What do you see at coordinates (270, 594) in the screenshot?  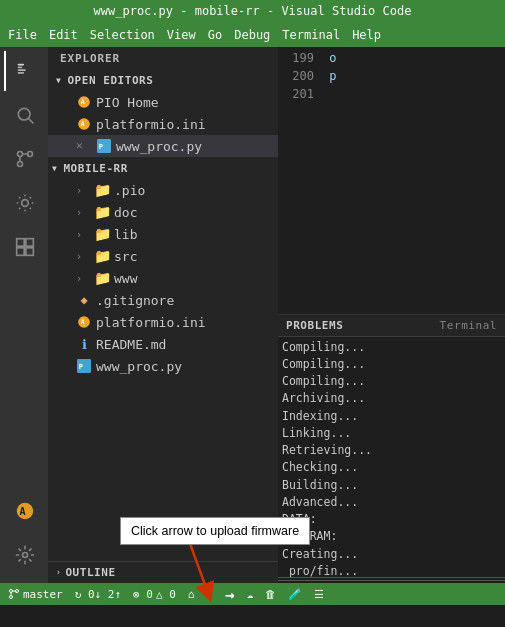 I see `trash-icon: 🗑` at bounding box center [270, 594].